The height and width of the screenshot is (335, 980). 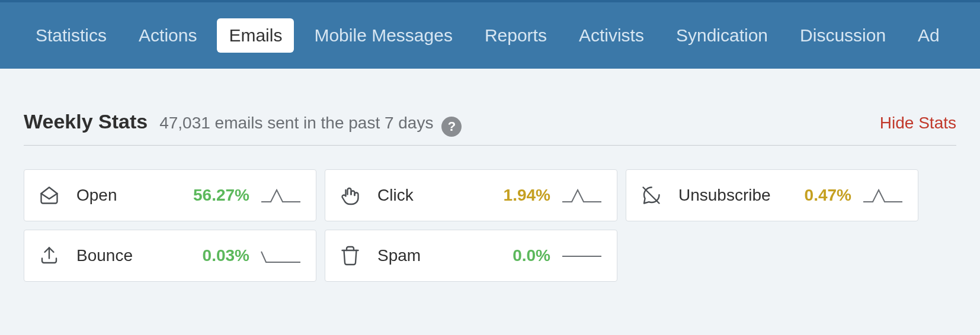 What do you see at coordinates (97, 195) in the screenshot?
I see `stat-label: Open` at bounding box center [97, 195].